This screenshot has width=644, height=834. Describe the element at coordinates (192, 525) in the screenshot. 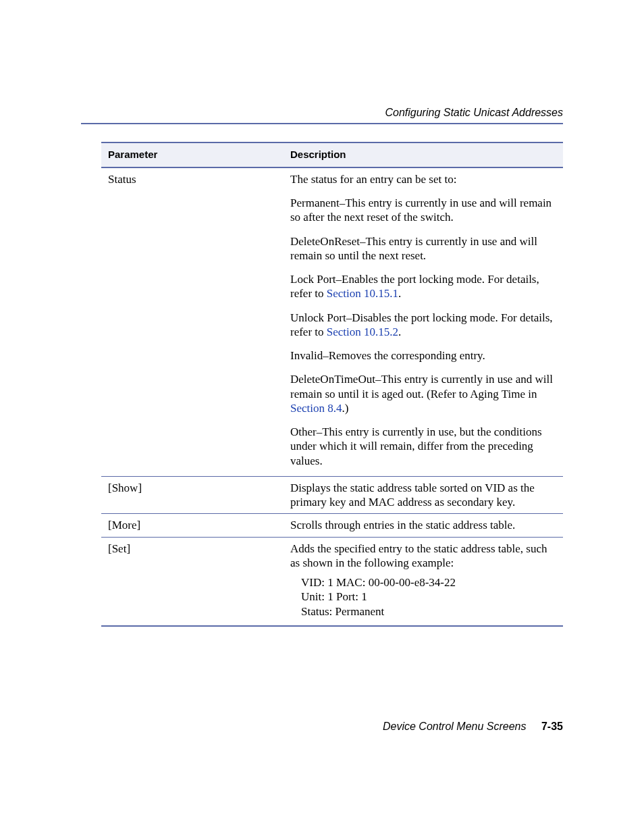

I see `cell-param-more: [More]` at that location.